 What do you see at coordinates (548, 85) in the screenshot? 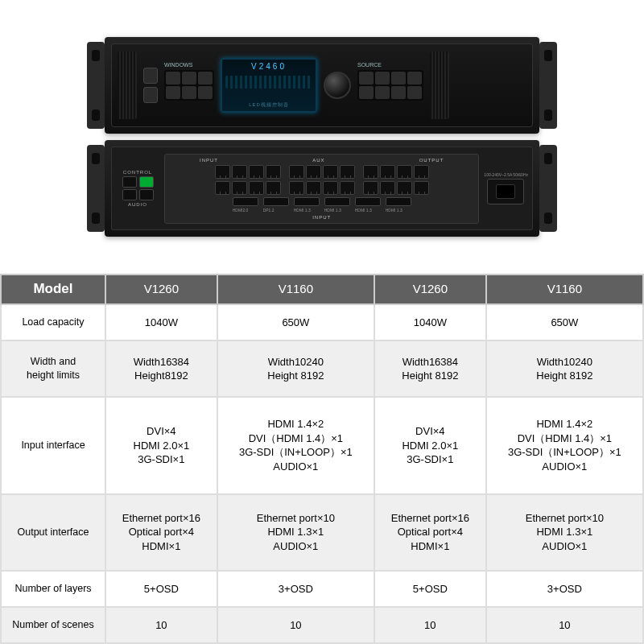
I see `rack-ear-right` at bounding box center [548, 85].